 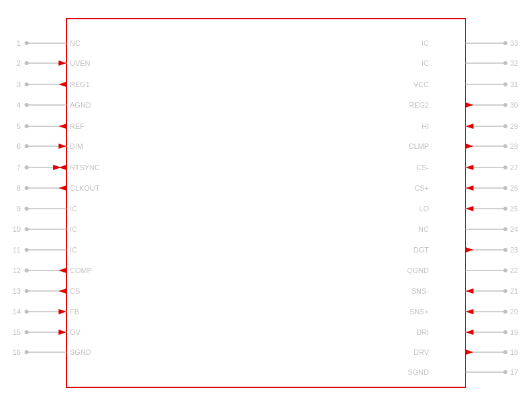 What do you see at coordinates (77, 126) in the screenshot?
I see `svg-text: REF` at bounding box center [77, 126].